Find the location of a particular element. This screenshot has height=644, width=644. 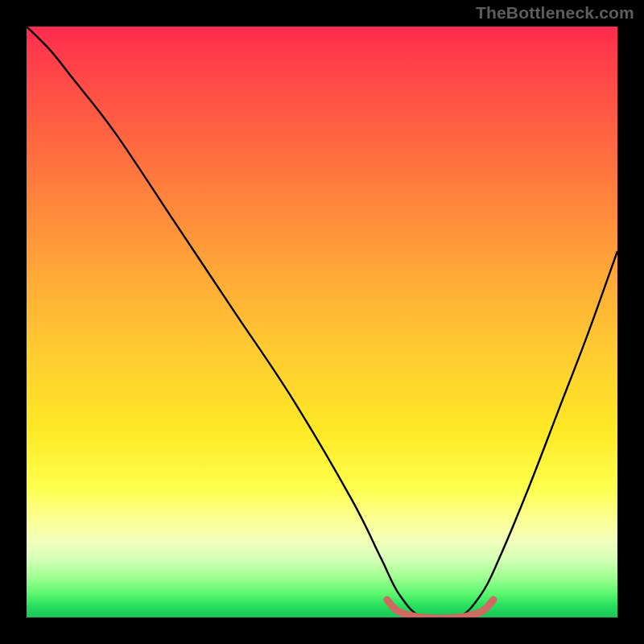

flat-bottom-highlight is located at coordinates (440, 609).